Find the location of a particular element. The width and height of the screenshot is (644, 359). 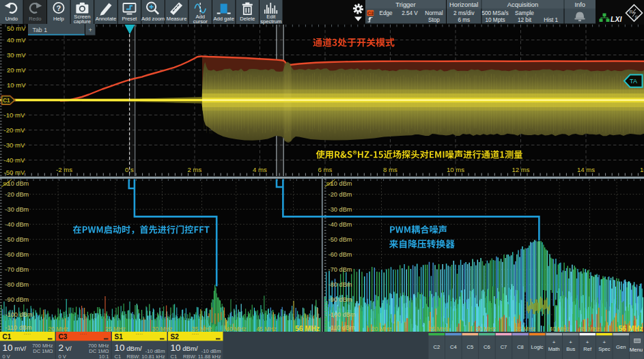

svg-text: S2 is located at coordinates (175, 337).